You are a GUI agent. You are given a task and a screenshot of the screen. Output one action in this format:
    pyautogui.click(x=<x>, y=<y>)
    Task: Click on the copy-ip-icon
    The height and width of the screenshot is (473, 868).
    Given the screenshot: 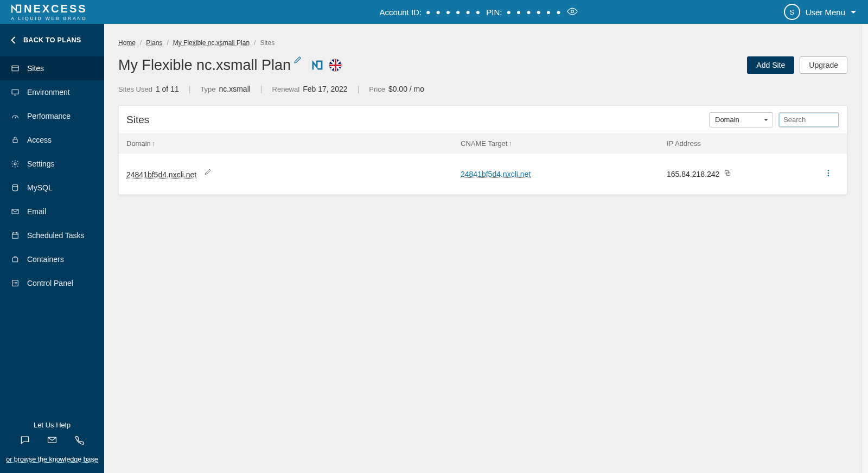 What is the action you would take?
    pyautogui.click(x=727, y=174)
    